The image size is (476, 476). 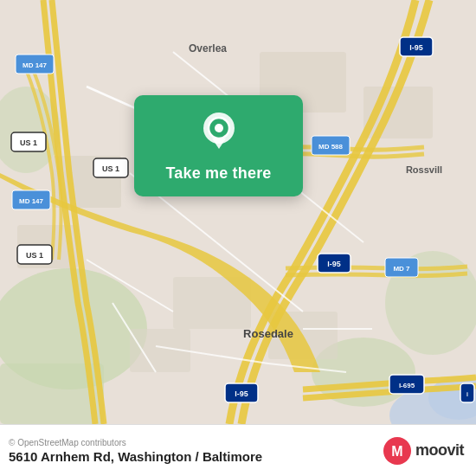 I want to click on svg-text: M, so click(x=396, y=452).